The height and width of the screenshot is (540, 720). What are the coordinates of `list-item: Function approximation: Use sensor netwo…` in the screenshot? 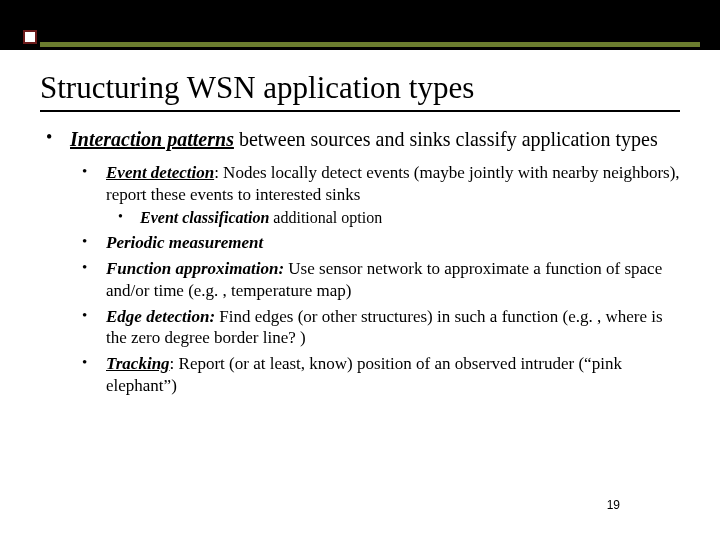 It's located at (375, 280).